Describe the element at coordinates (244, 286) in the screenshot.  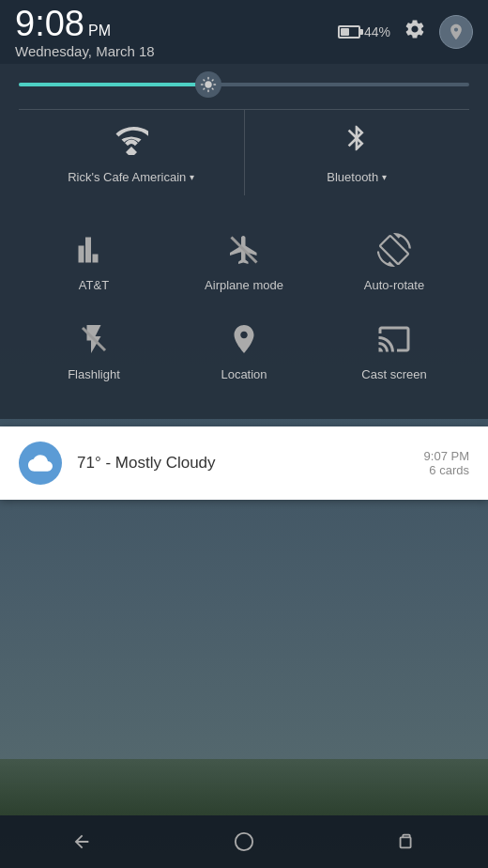
I see `airplane-label: Airplane mode` at that location.